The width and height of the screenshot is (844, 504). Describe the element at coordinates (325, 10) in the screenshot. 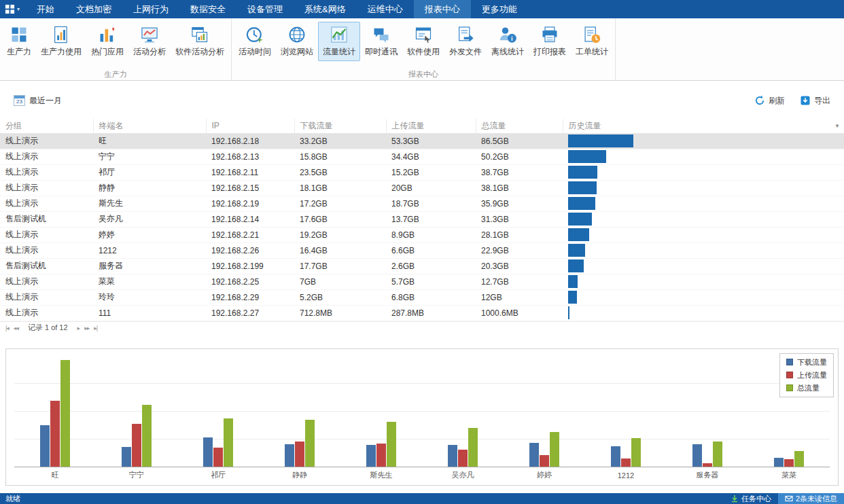

I see `menu-item-system-network: 系统&网络` at that location.